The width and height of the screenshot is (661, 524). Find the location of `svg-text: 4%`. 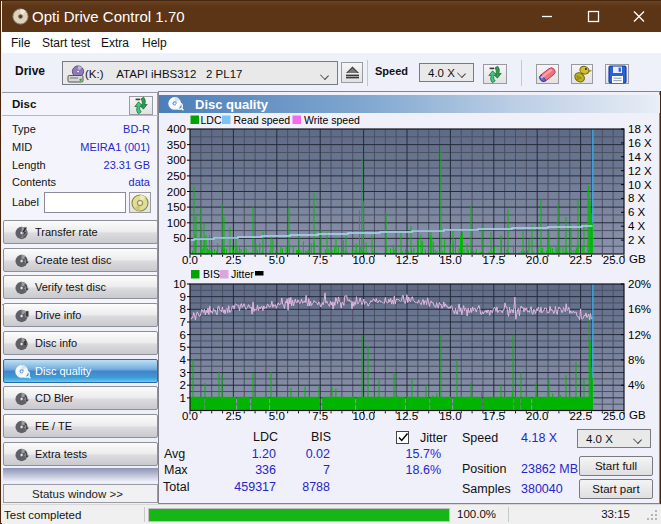

svg-text: 4% is located at coordinates (636, 385).